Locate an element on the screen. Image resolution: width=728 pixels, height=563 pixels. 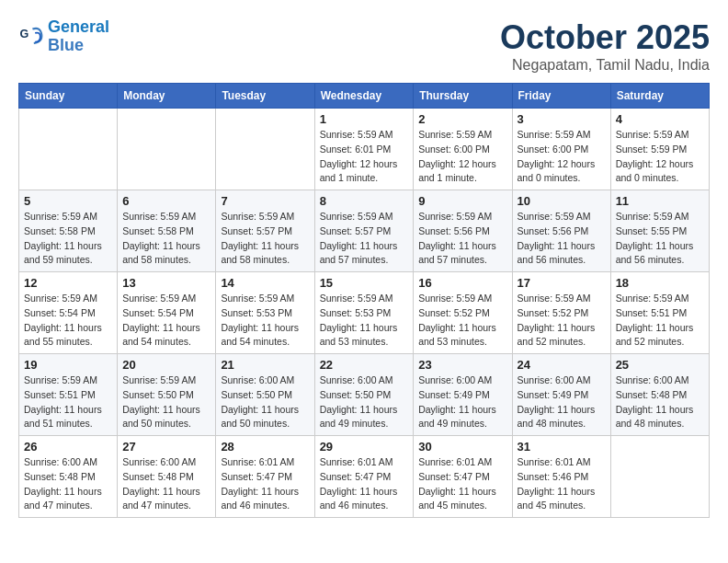
calendar-week-row: 5Sunrise: 5:59 AM Sunset: 5:58 PM Daylig… is located at coordinates (364, 232).